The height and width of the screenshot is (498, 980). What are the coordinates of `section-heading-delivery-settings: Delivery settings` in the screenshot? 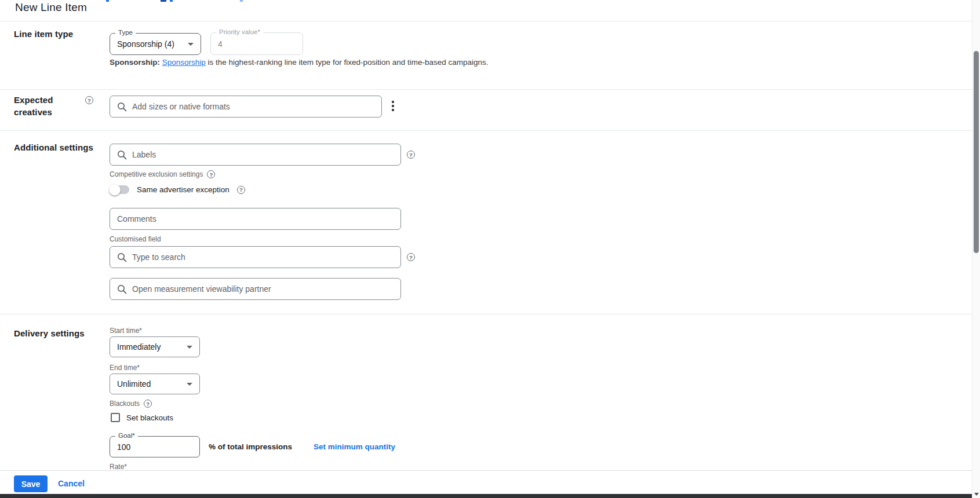 It's located at (49, 334).